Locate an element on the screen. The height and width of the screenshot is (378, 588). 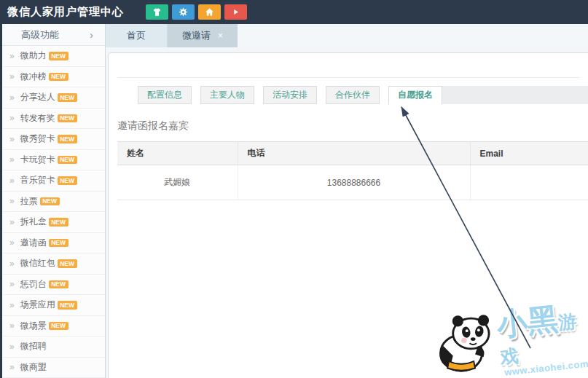
panel-spacer is located at coordinates (348, 66).